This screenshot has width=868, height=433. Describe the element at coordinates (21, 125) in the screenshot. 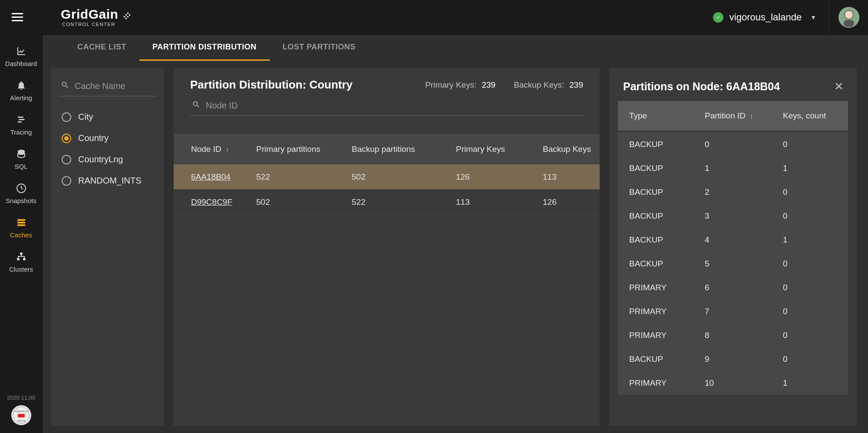

I see `sidebar-item-tracing: Tracing` at that location.